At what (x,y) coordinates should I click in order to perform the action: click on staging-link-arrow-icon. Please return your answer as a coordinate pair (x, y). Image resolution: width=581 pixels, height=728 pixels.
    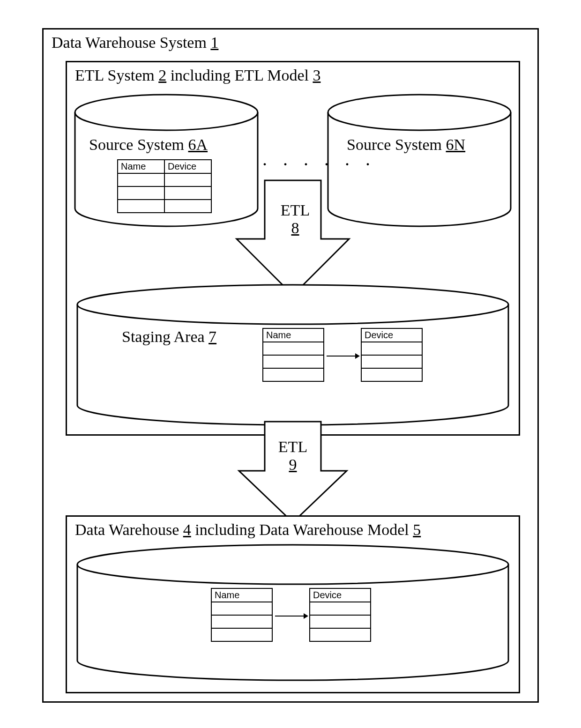
    Looking at the image, I should click on (343, 356).